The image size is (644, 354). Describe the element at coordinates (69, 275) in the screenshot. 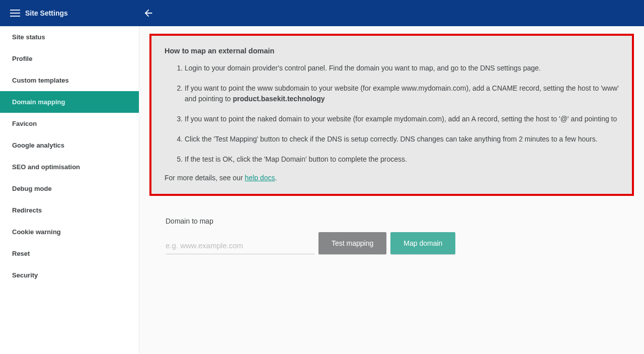

I see `sidebar-item-security: Security` at that location.